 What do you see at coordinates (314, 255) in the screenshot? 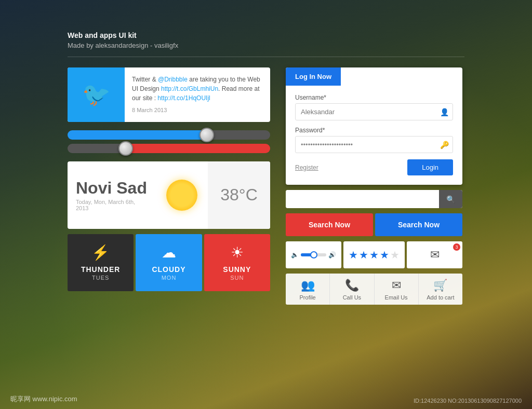
I see `volume-thumb` at bounding box center [314, 255].